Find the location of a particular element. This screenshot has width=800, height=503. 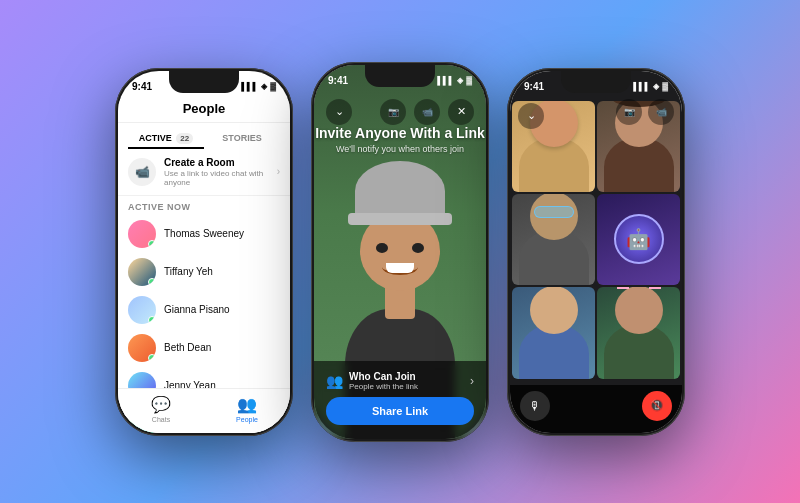

call-cell-content-4: 🤖 is located at coordinates (638, 240).